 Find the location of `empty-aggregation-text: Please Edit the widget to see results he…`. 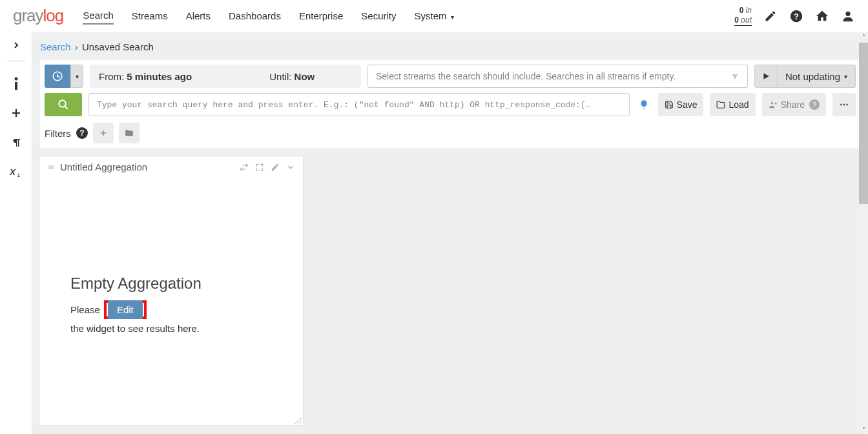

empty-aggregation-text: Please Edit the widget to see results he… is located at coordinates (171, 317).